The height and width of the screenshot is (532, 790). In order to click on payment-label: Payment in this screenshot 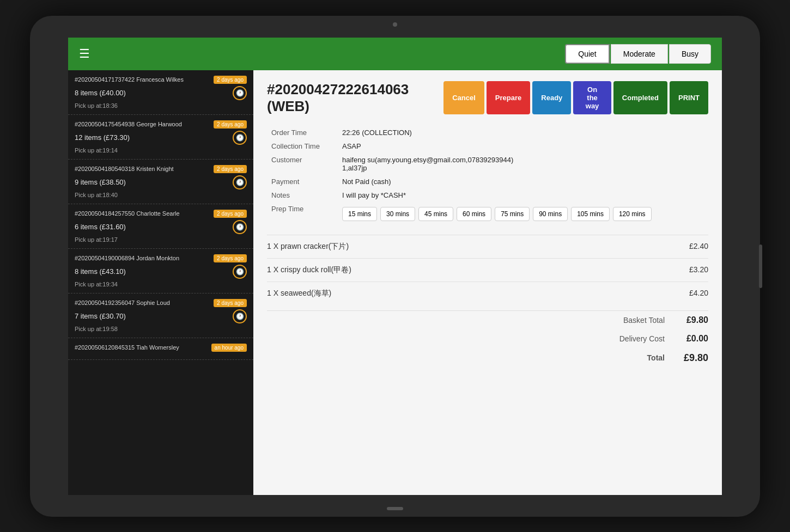, I will do `click(302, 182)`.